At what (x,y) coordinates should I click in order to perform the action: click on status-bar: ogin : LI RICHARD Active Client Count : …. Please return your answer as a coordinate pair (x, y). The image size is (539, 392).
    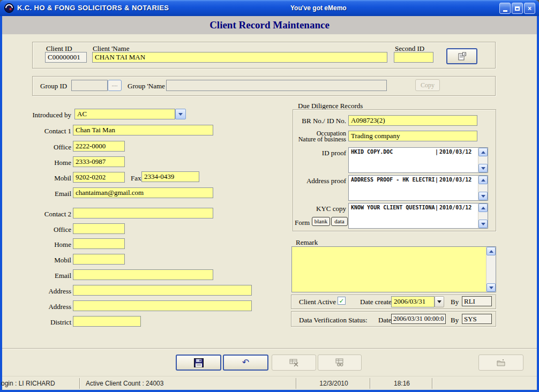
    Looking at the image, I should click on (270, 383).